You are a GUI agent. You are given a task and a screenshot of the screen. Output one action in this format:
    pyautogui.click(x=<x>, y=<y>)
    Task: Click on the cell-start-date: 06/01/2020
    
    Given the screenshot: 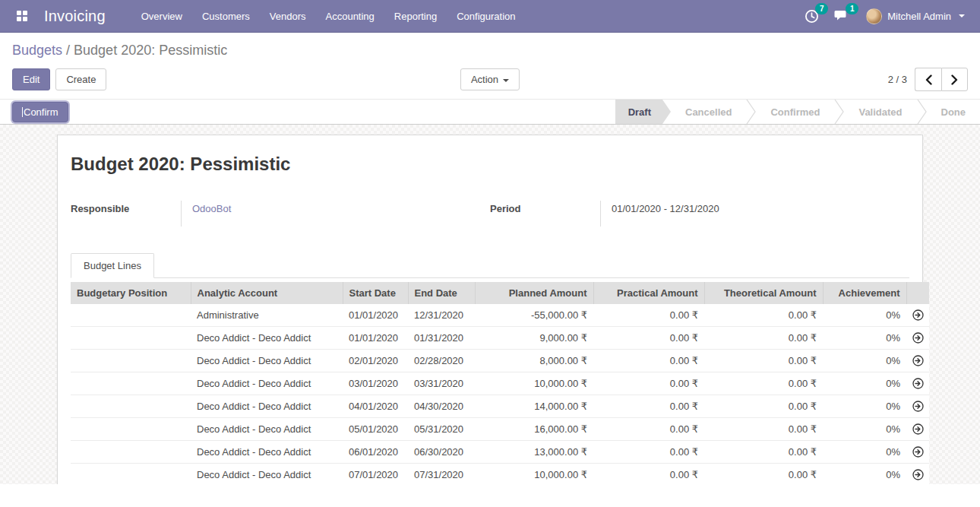 What is the action you would take?
    pyautogui.click(x=375, y=452)
    